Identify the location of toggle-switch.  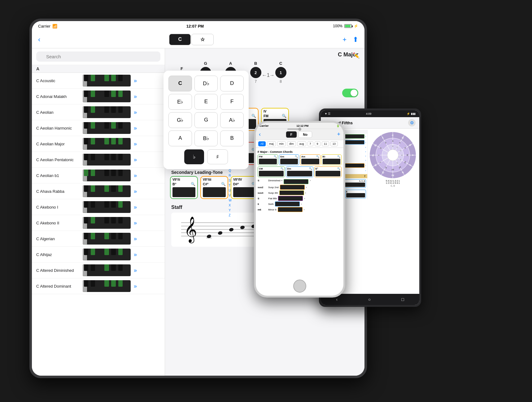
(350, 93).